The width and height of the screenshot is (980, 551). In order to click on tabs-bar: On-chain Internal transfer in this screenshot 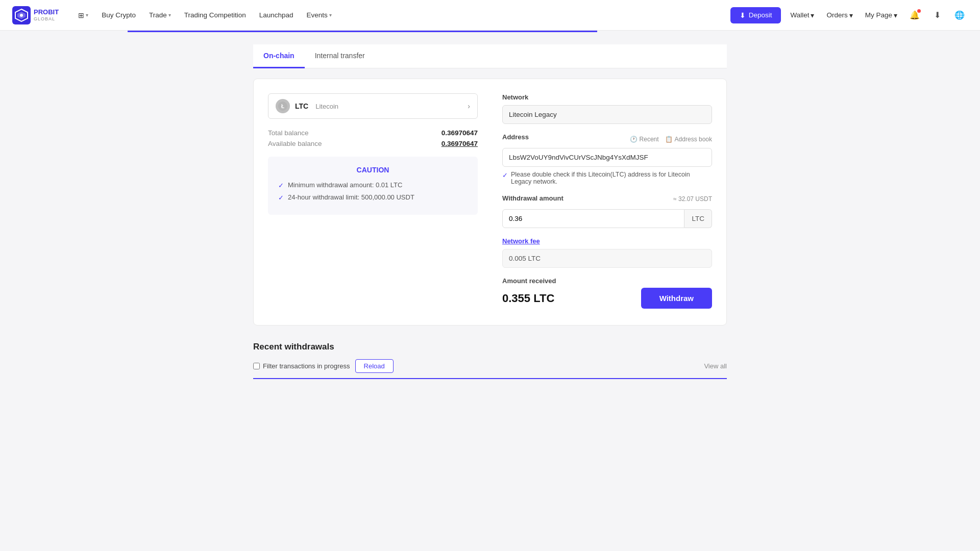, I will do `click(490, 56)`.